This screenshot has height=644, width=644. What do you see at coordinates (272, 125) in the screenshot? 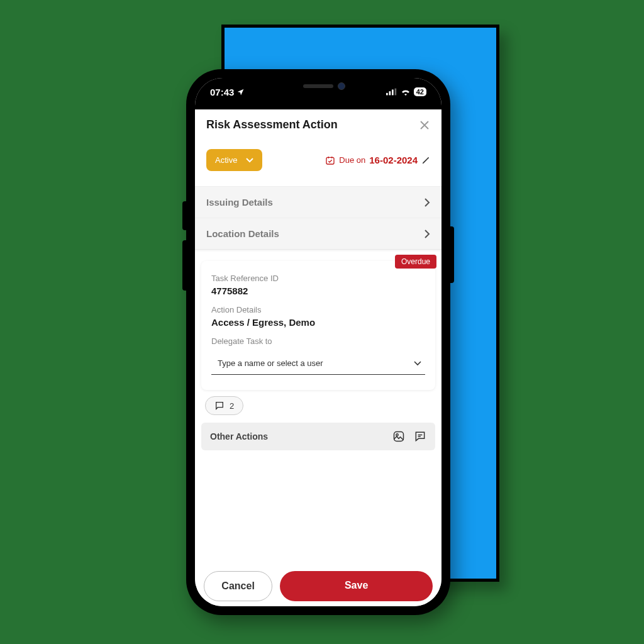
I see `page-title: Risk Assessment Action` at bounding box center [272, 125].